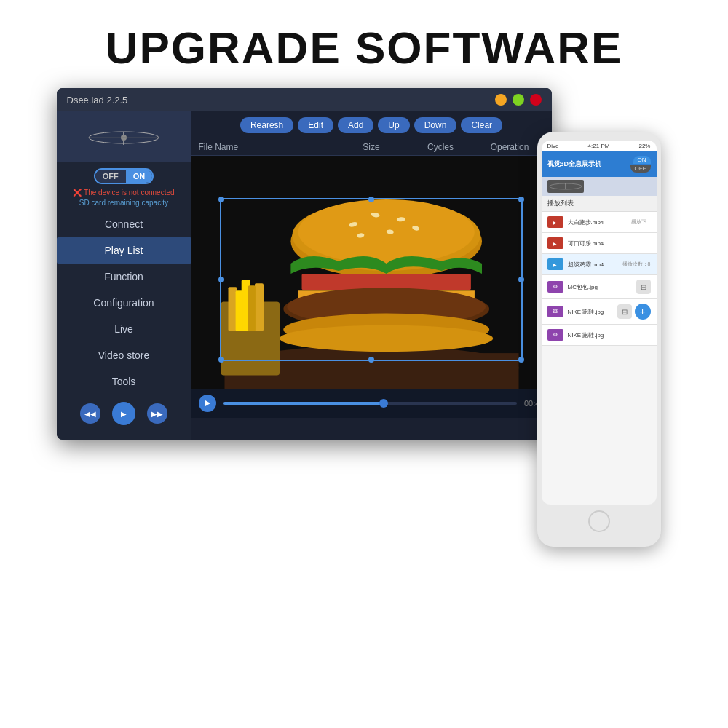 Image resolution: width=728 pixels, height=728 pixels. What do you see at coordinates (371, 147) in the screenshot?
I see `table-header: File Name Size Cycles Operation` at bounding box center [371, 147].